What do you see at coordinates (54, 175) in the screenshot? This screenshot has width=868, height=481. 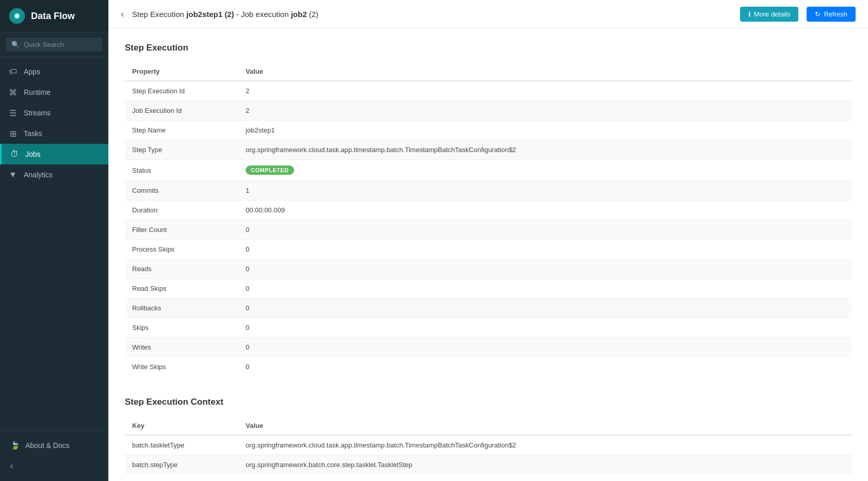 I see `sidebar-item-analytics: ▼ Analytics` at bounding box center [54, 175].